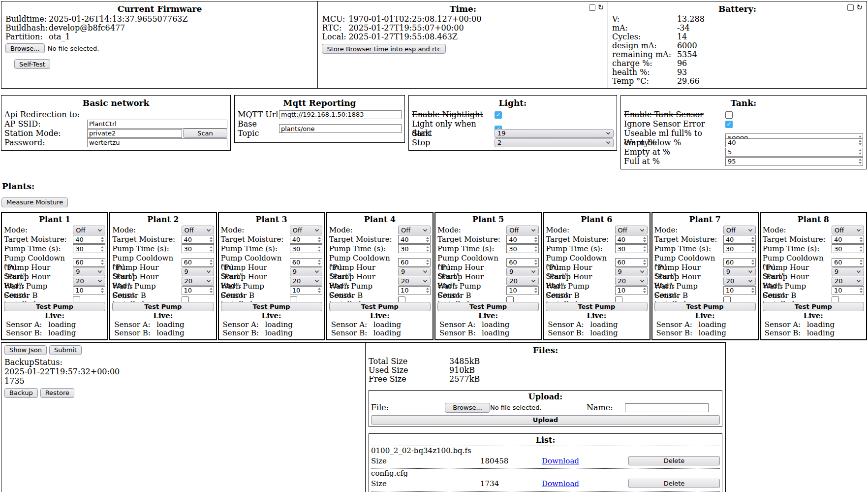 This screenshot has width=868, height=492. Describe the element at coordinates (414, 281) in the screenshot. I see `plant-4-pump-hour-end-select: 20` at that location.